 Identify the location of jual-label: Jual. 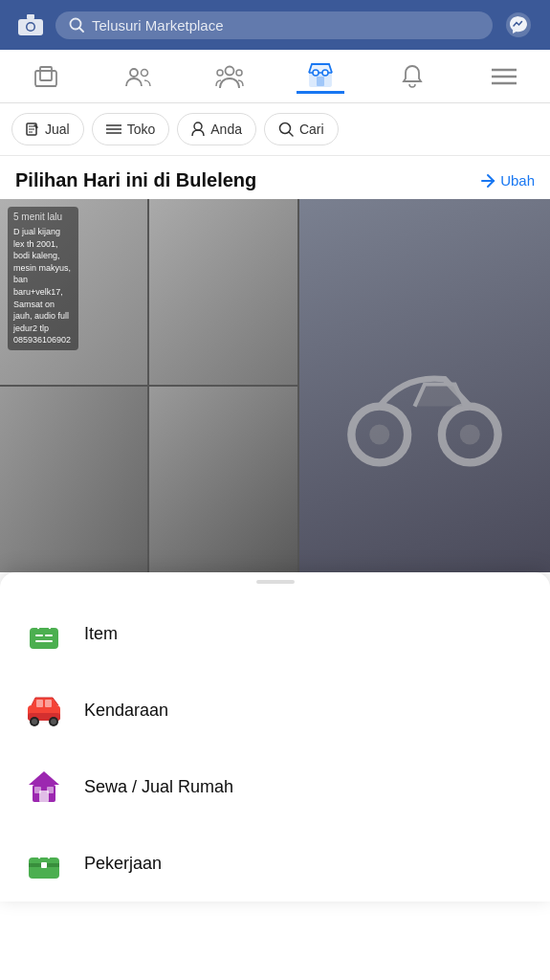
(57, 129).